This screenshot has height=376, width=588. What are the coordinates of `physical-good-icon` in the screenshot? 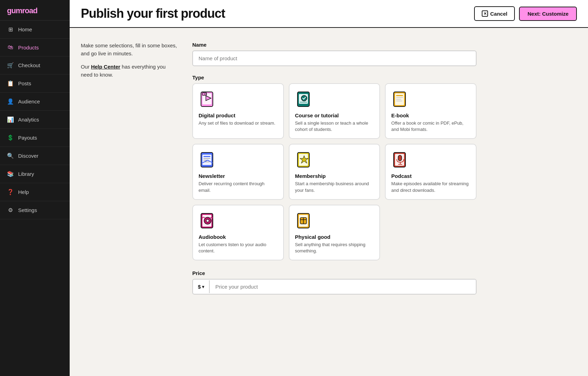 It's located at (304, 221).